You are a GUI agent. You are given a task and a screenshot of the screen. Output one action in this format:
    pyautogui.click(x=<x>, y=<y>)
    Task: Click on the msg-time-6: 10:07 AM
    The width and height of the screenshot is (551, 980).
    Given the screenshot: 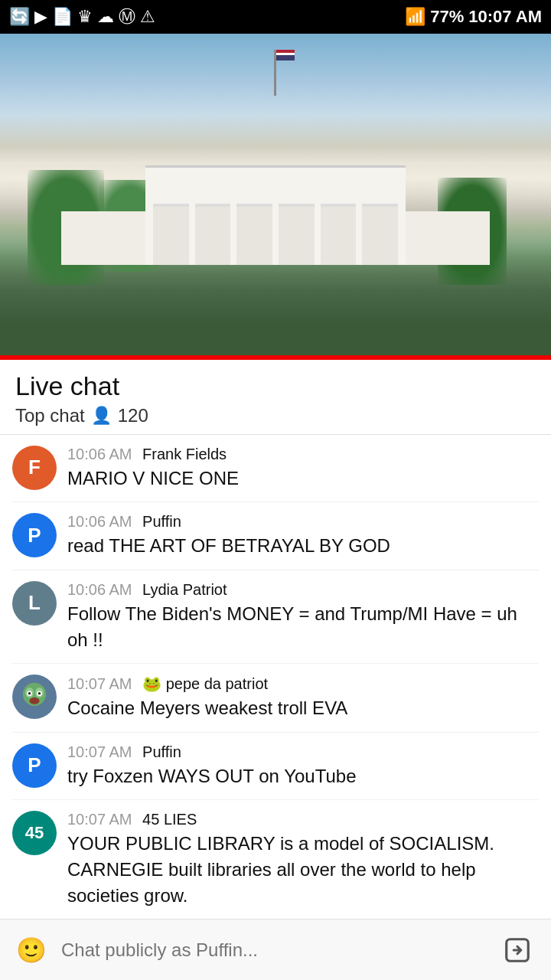 What is the action you would take?
    pyautogui.click(x=99, y=819)
    